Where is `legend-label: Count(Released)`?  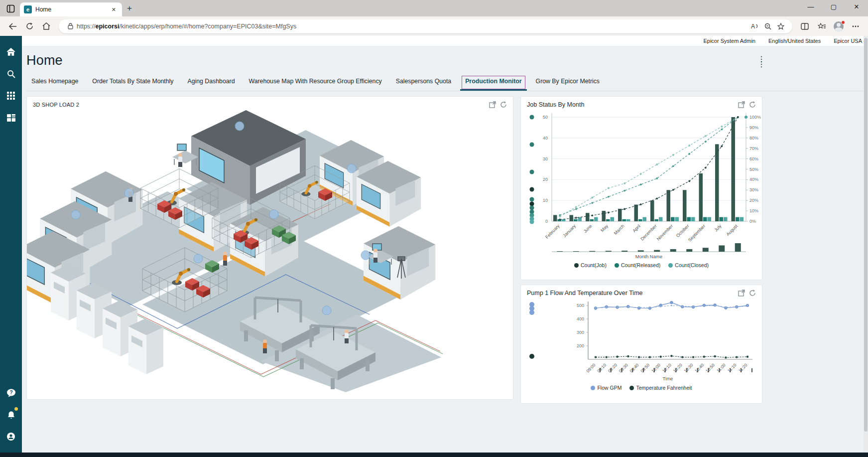 legend-label: Count(Released) is located at coordinates (640, 265).